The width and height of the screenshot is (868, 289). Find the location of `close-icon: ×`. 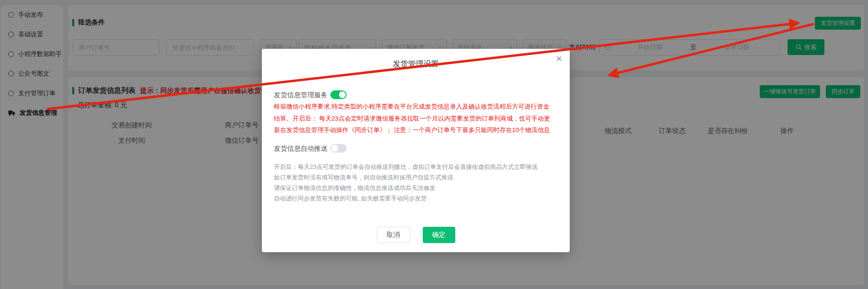

close-icon: × is located at coordinates (559, 59).